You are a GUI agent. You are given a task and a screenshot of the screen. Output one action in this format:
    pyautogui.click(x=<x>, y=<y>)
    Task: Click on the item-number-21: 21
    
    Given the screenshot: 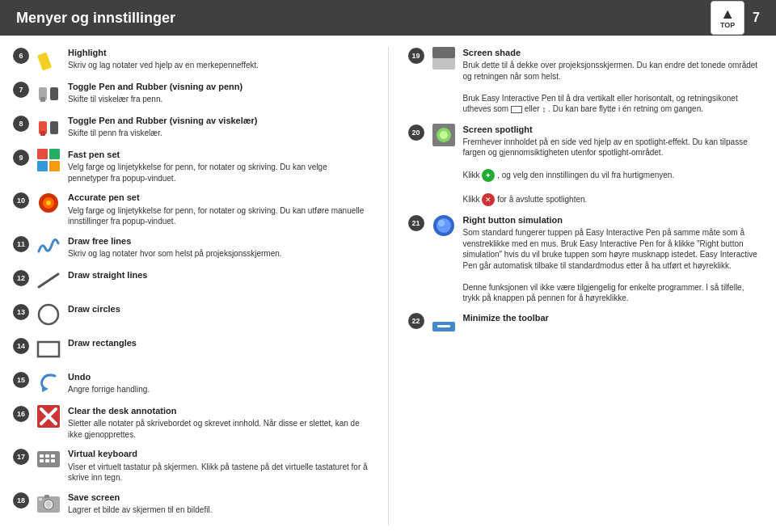 What is the action you would take?
    pyautogui.click(x=416, y=223)
    